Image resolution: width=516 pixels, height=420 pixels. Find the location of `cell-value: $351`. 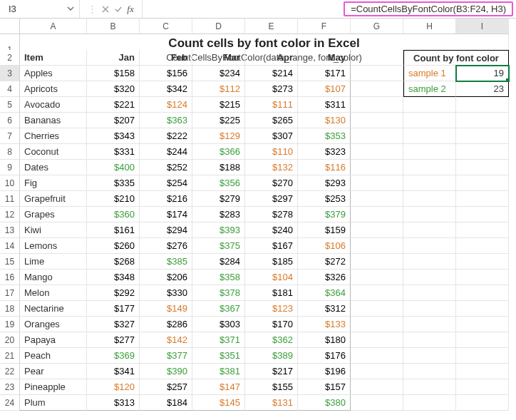

cell-value: $351 is located at coordinates (219, 356).